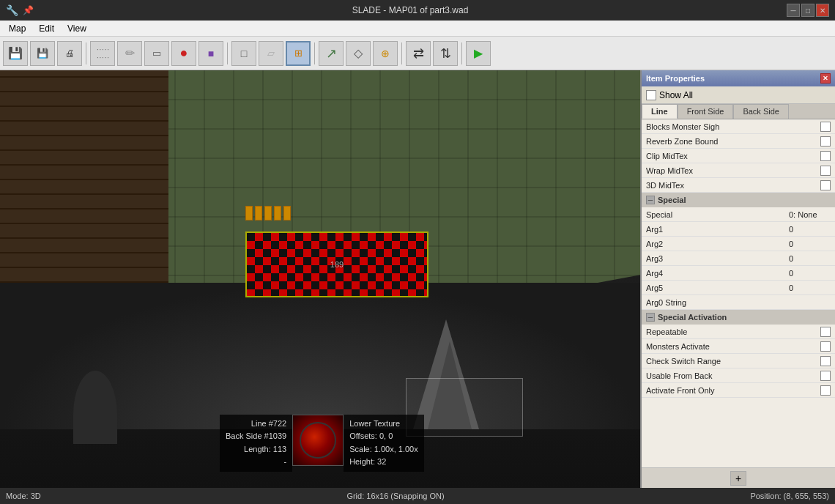 The width and height of the screenshot is (835, 504). What do you see at coordinates (384, 450) in the screenshot?
I see `texture-scale: Scale: 1.00x, 1.00x` at bounding box center [384, 450].